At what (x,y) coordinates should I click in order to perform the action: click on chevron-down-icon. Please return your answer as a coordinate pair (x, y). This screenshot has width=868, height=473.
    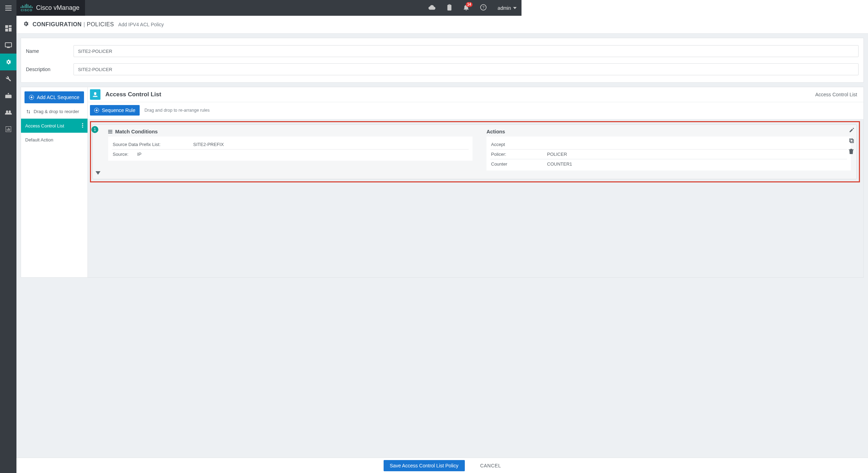
    Looking at the image, I should click on (515, 8).